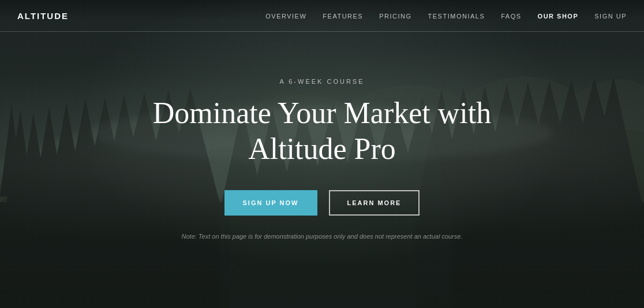 The width and height of the screenshot is (644, 308). What do you see at coordinates (611, 16) in the screenshot?
I see `nav-link-sign-up: SIGN UP` at bounding box center [611, 16].